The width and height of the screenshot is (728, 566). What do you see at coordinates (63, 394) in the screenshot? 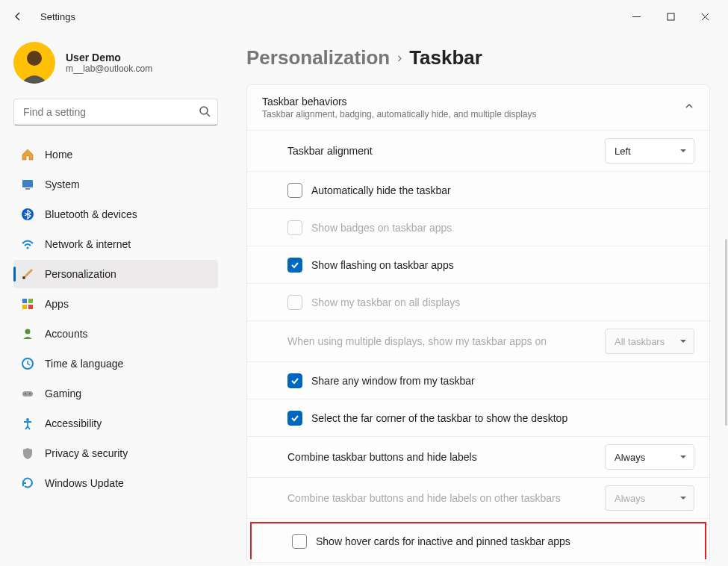
I see `sidebar-item-label: Gaming` at bounding box center [63, 394].